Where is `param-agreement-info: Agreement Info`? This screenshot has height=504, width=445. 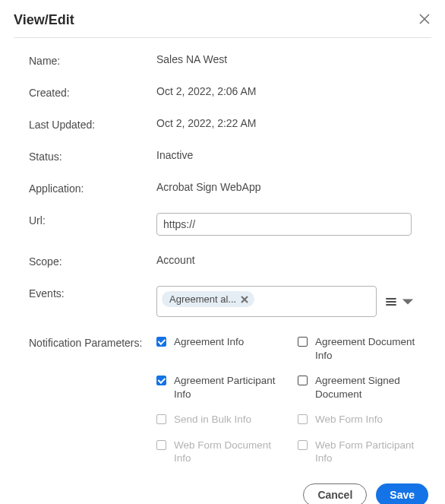 param-agreement-info: Agreement Info is located at coordinates (223, 348).